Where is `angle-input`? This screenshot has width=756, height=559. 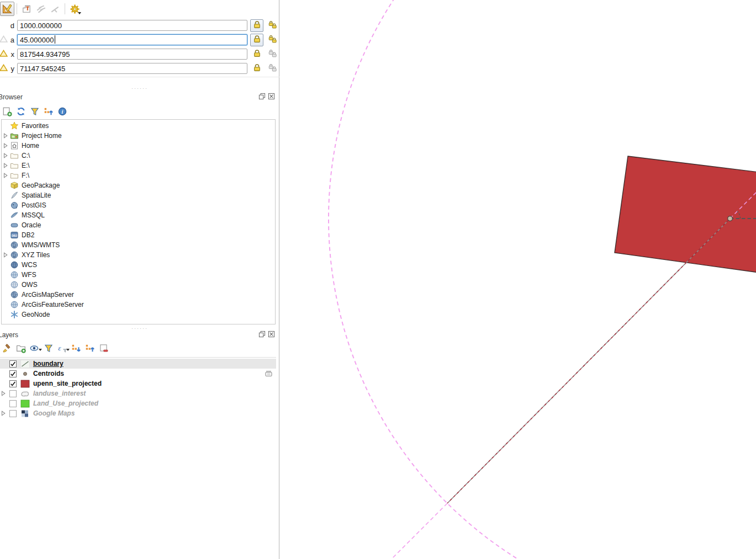 angle-input is located at coordinates (133, 40).